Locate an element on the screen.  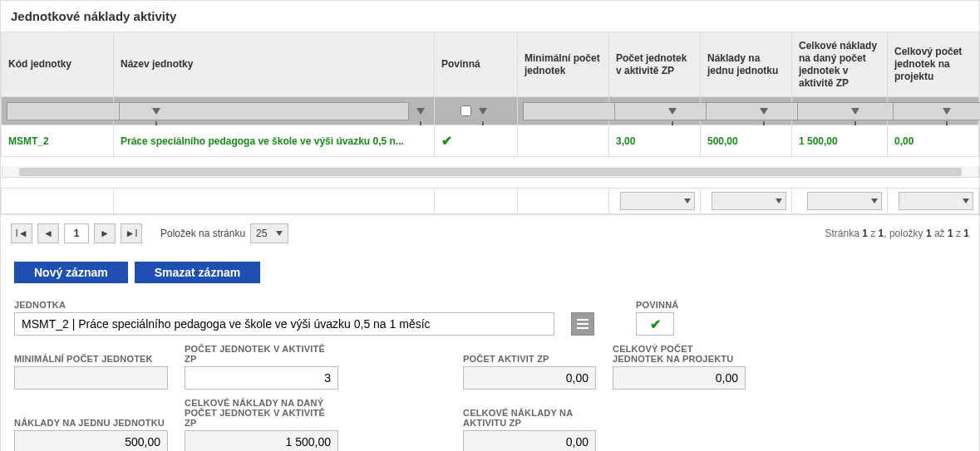
povinna-checkbox: ✔ is located at coordinates (655, 324).